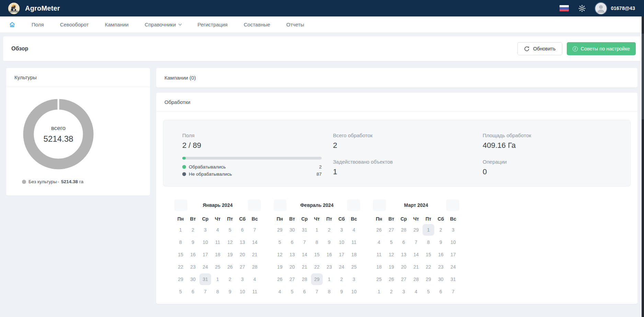 The height and width of the screenshot is (317, 644). What do you see at coordinates (391, 292) in the screenshot?
I see `calendar-day: 2` at bounding box center [391, 292].